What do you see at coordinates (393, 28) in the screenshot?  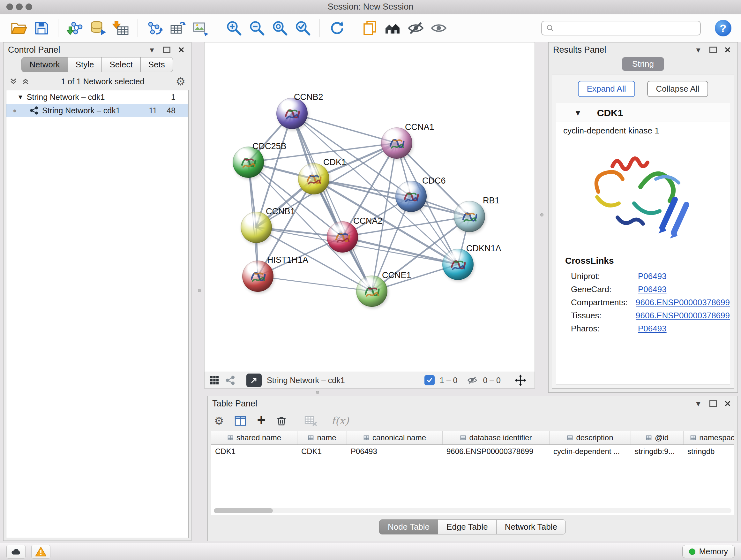 I see `houses-icon` at bounding box center [393, 28].